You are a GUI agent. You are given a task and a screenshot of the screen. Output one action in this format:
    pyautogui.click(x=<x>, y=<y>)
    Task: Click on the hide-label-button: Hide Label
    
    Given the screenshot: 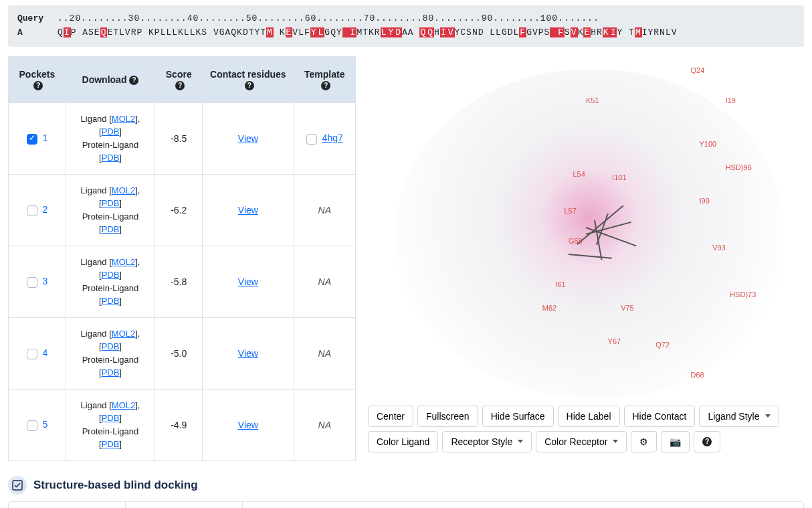 What is the action you would take?
    pyautogui.click(x=589, y=416)
    